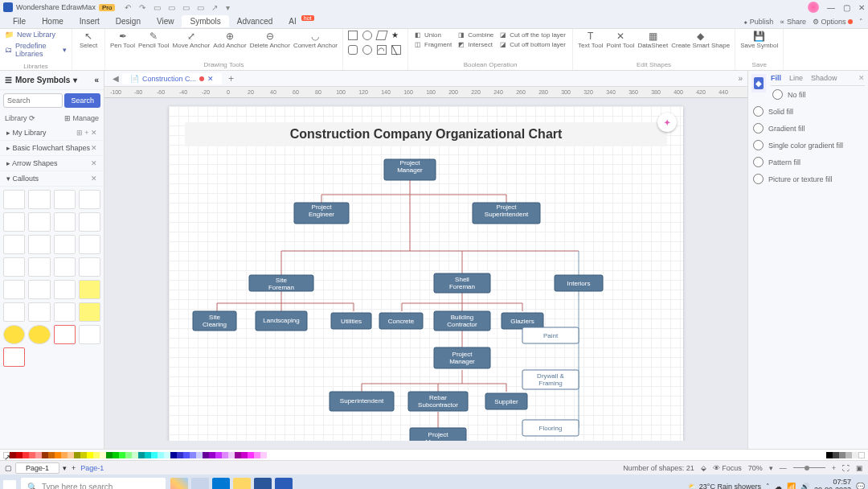 Image resolution: width=868 pixels, height=489 pixels. What do you see at coordinates (426, 134) in the screenshot?
I see `chart-title: Construction Company Organizational Char…` at bounding box center [426, 134].